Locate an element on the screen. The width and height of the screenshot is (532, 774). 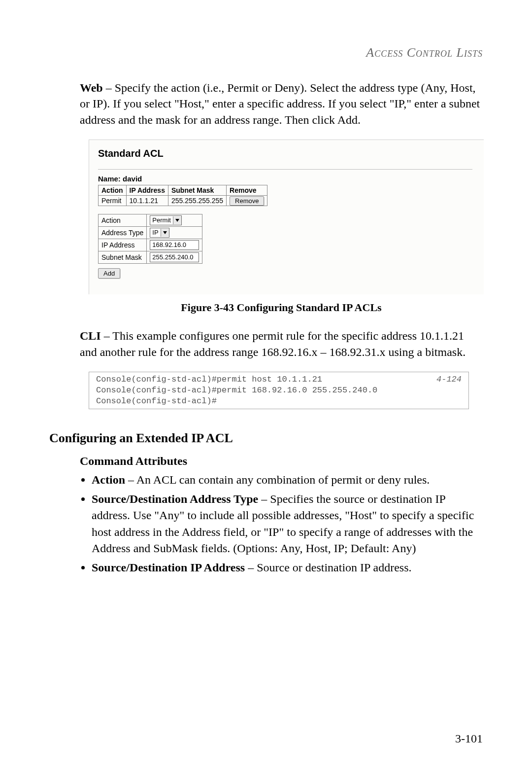
bullet-action-text: – An ACL can contain any combination of … is located at coordinates (277, 480).